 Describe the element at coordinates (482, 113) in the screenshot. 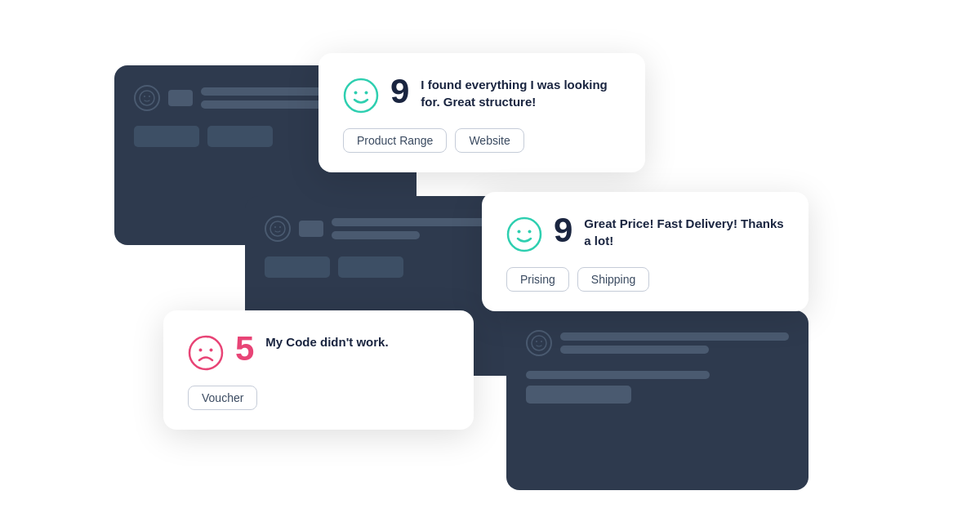

I see `review-card-1: 9 I found everything I was looking for. …` at that location.